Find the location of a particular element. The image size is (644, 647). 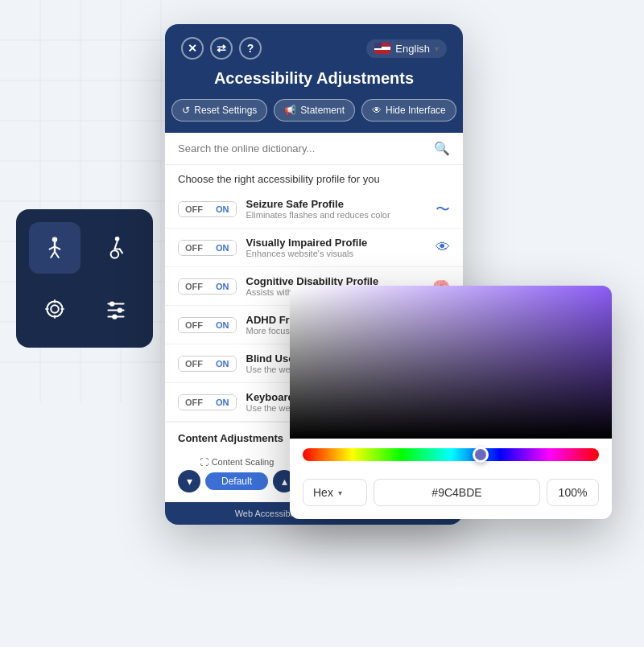

search-bar: 🔍 is located at coordinates (314, 149).